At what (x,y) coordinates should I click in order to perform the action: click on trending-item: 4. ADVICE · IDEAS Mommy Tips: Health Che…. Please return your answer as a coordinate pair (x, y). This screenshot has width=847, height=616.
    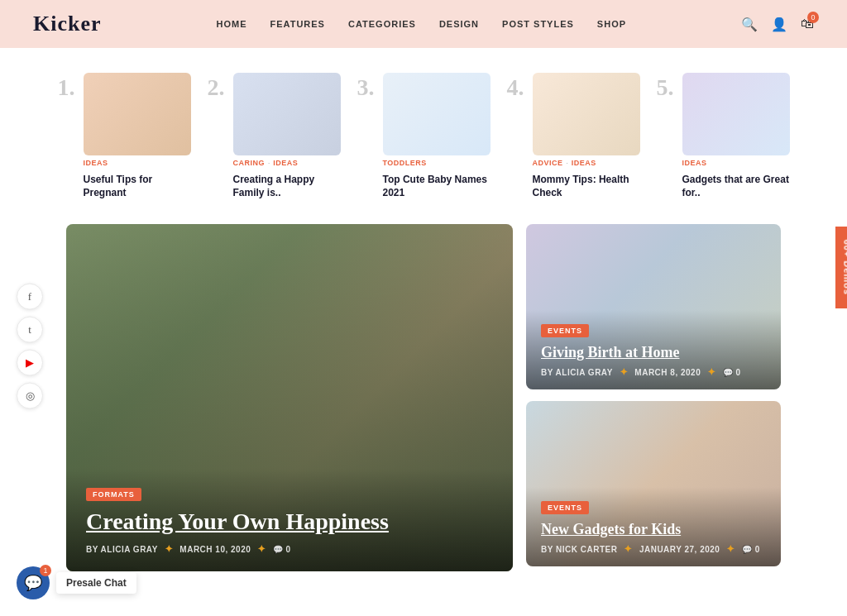
    Looking at the image, I should click on (574, 136).